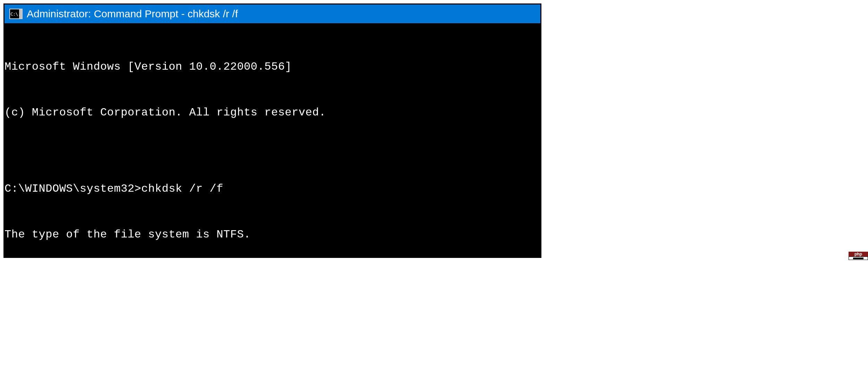 The height and width of the screenshot is (373, 868). I want to click on watermark-bar, so click(858, 258).